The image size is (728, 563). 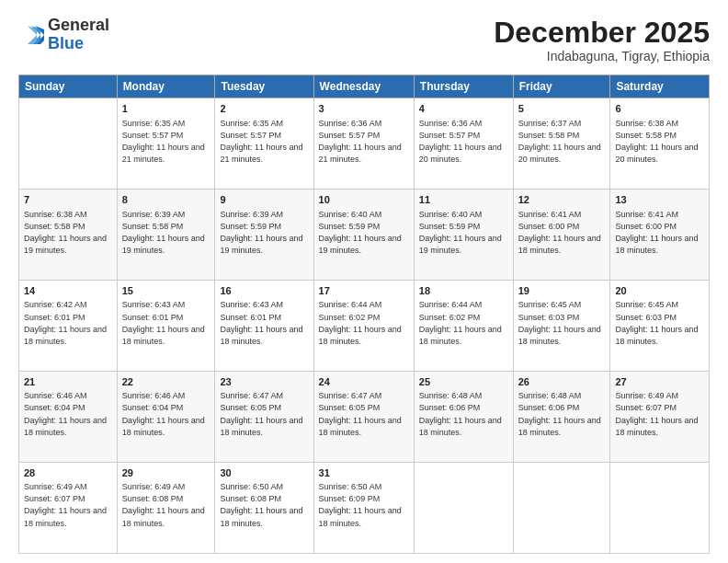 I want to click on logo-icon, so click(x=31, y=35).